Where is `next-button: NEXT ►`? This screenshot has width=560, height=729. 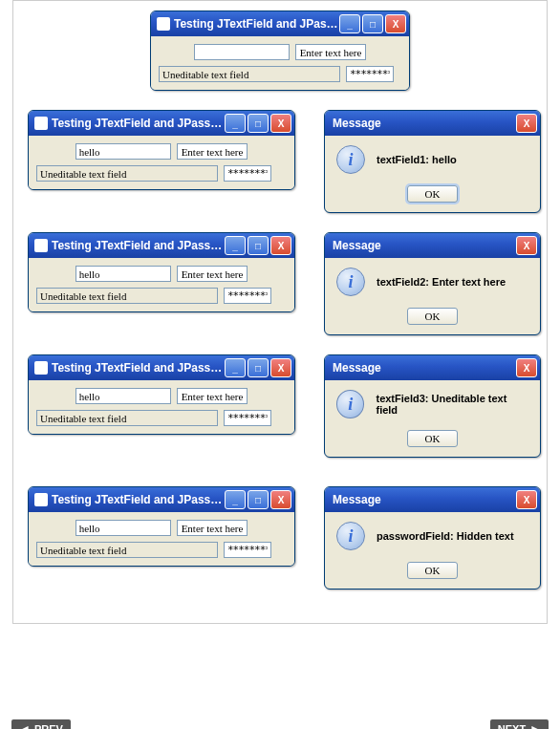
next-button: NEXT ► is located at coordinates (520, 724).